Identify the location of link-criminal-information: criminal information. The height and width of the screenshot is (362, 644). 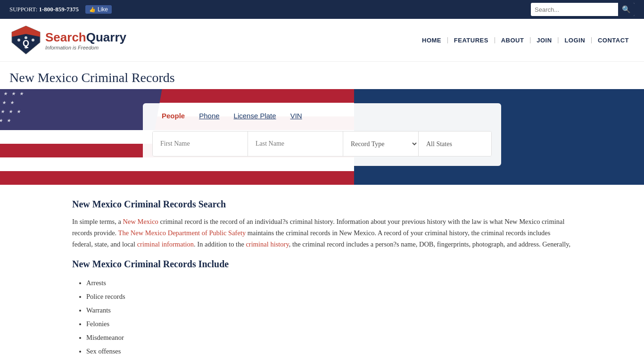
(165, 244).